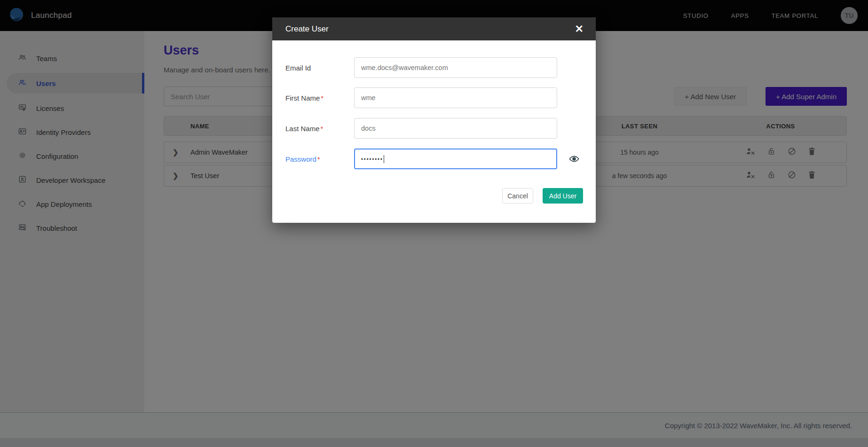 This screenshot has height=447, width=868. Describe the element at coordinates (543, 196) in the screenshot. I see `modal-actions: Cancel Add User` at that location.